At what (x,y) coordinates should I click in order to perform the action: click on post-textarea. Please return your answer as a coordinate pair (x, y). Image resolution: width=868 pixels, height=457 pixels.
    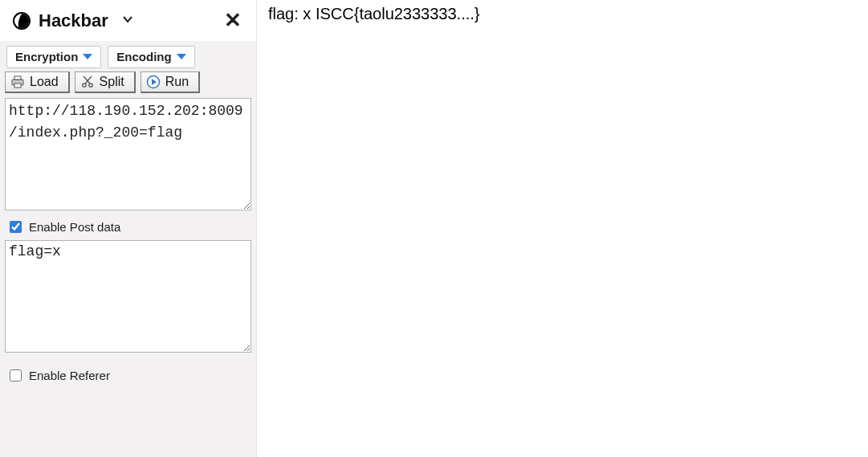
    Looking at the image, I should click on (128, 296).